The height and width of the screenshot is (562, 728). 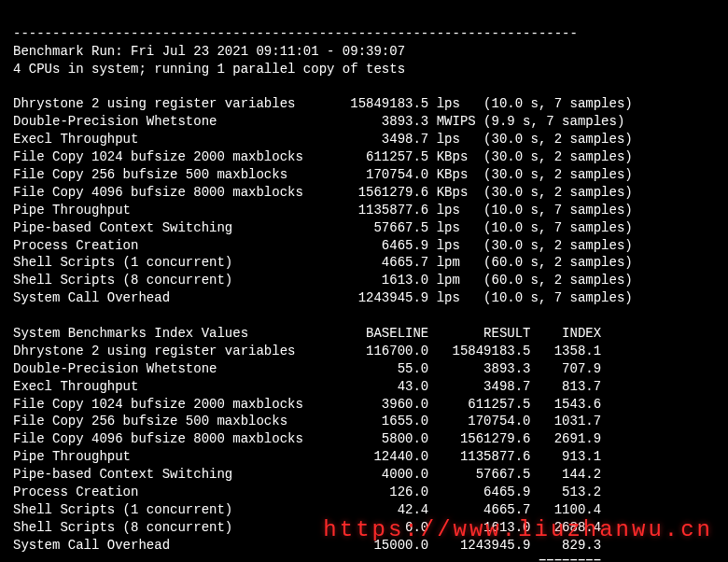 What do you see at coordinates (307, 421) in the screenshot?
I see `index-line: File Copy 256 bufsize 500 maxblocks 1655…` at bounding box center [307, 421].